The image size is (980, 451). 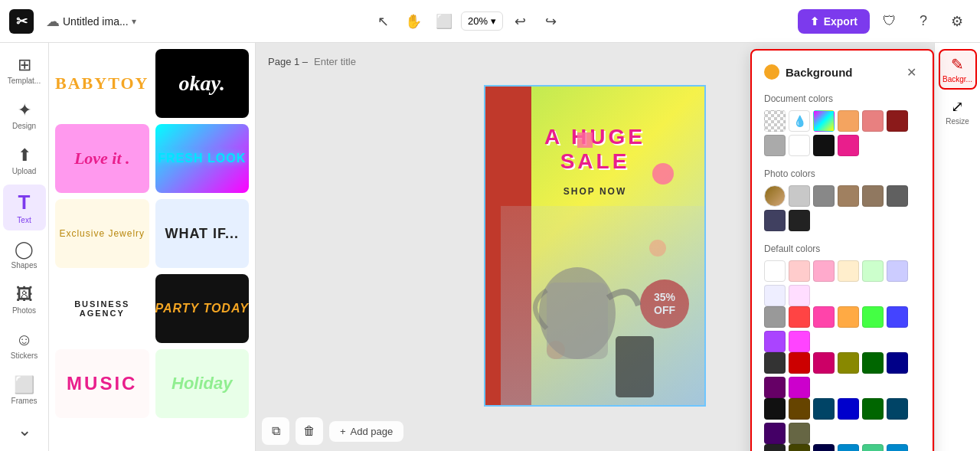 I want to click on color-darkred, so click(x=897, y=121).